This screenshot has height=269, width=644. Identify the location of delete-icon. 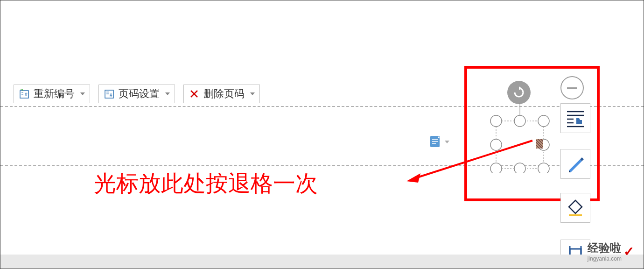
(194, 94).